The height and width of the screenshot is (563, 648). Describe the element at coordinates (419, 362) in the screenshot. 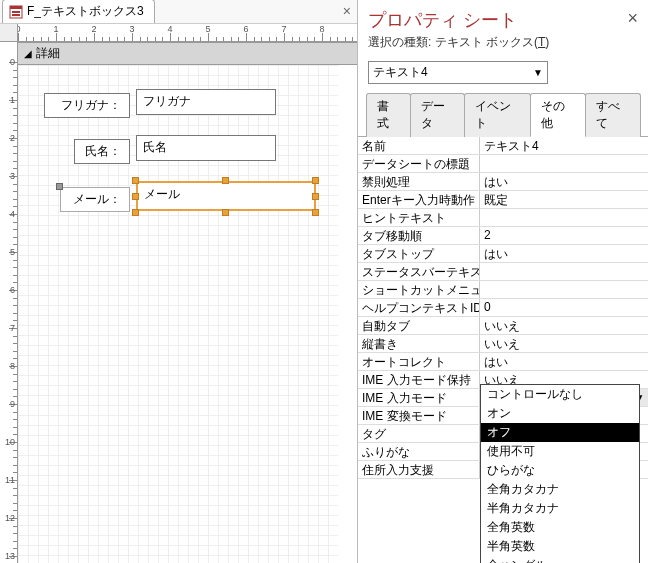

I see `property-key: オートコレクト` at that location.